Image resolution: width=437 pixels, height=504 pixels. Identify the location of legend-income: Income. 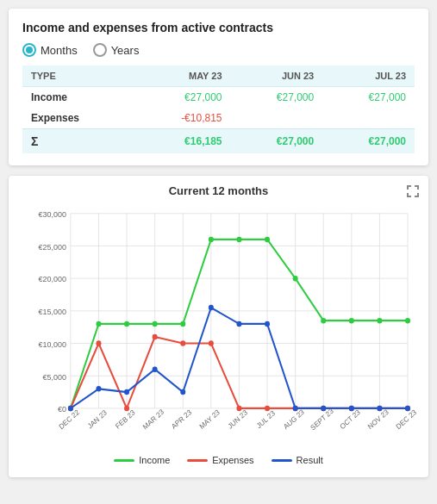
(141, 460).